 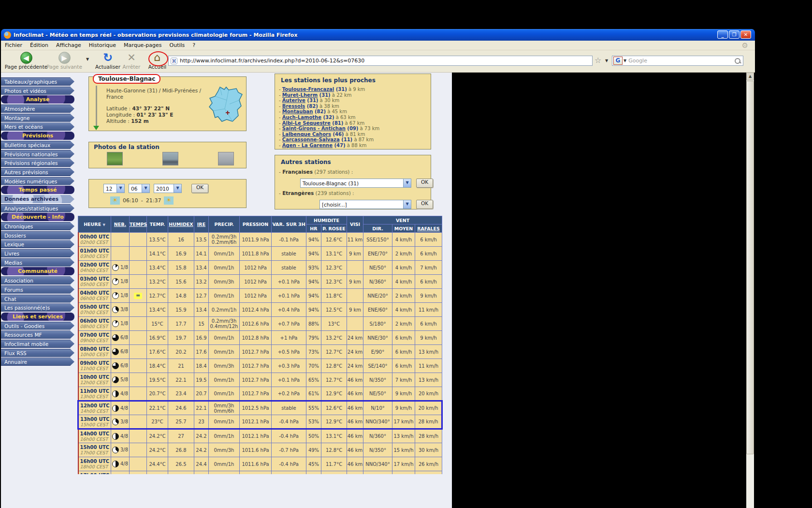 What do you see at coordinates (38, 127) in the screenshot?
I see `sidebar-item: Mers et océans` at bounding box center [38, 127].